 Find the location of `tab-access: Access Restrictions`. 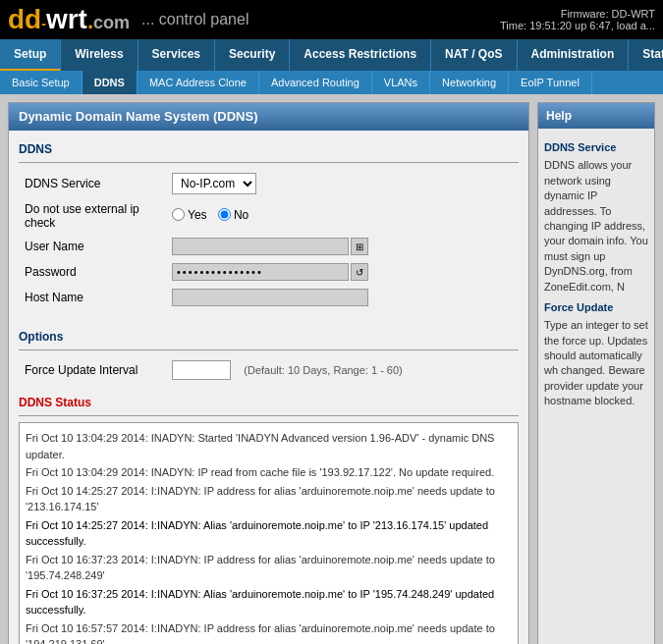

tab-access: Access Restrictions is located at coordinates (360, 55).